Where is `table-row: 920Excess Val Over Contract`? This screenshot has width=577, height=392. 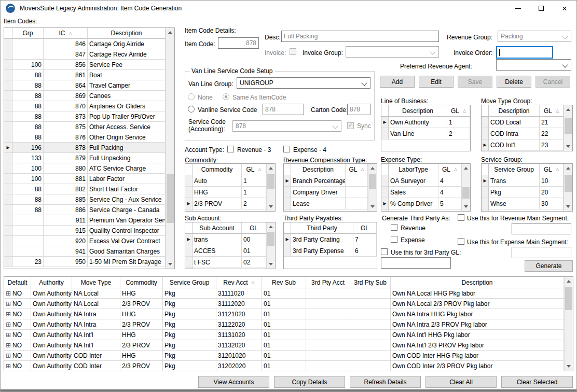
table-row: 920Excess Val Over Contract is located at coordinates (85, 241).